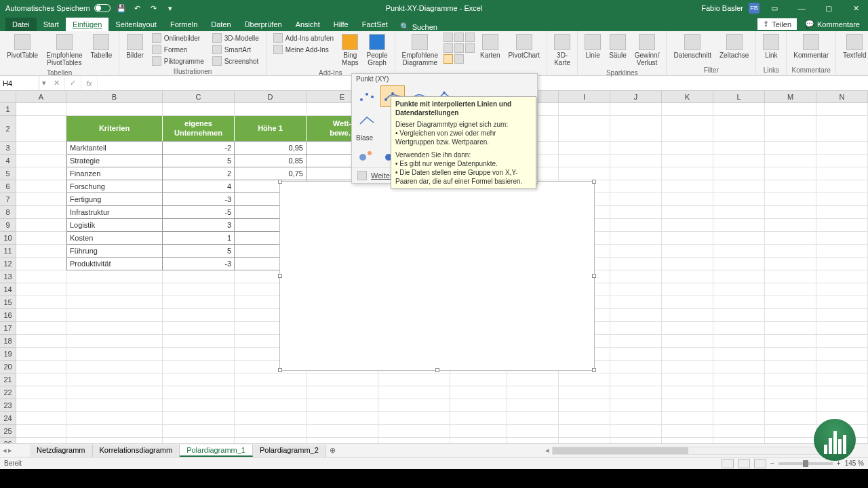 The width and height of the screenshot is (868, 488). Describe the element at coordinates (271, 161) in the screenshot. I see `cell: 0,85` at that location.